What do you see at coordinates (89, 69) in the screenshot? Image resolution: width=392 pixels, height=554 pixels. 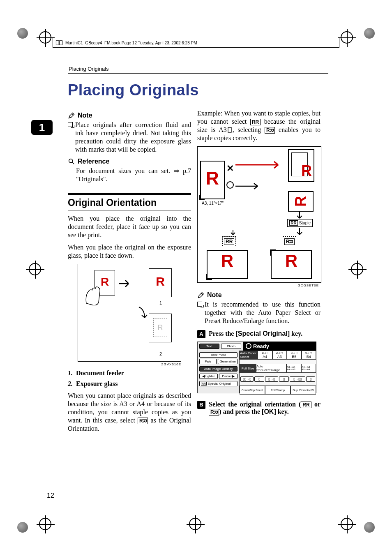 I see `running-head: Placing Originals` at bounding box center [89, 69].